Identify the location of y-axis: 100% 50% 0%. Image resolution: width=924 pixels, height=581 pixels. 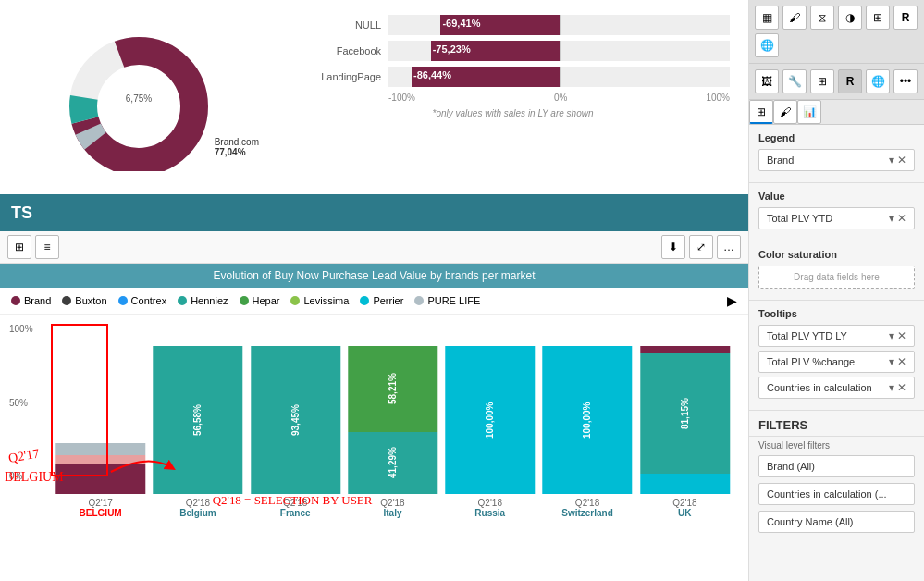
(21, 402).